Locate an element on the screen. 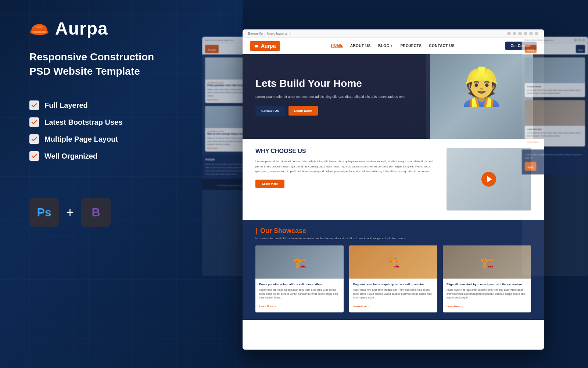 The height and width of the screenshot is (368, 588). social-icon-tw is located at coordinates (514, 33).